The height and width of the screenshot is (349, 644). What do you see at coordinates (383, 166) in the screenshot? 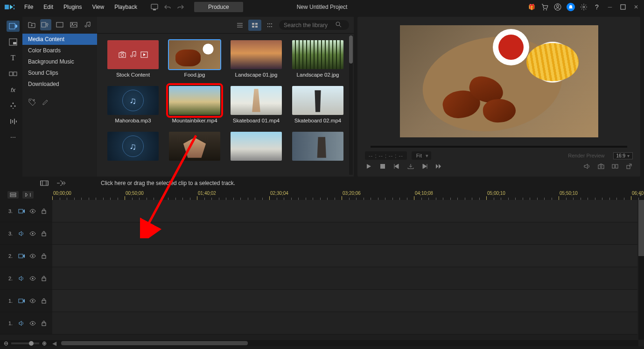
I see `stop-icon` at bounding box center [383, 166].